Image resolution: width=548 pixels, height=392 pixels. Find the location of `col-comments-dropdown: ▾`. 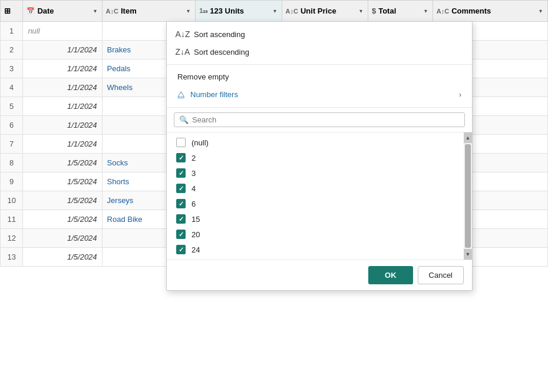

col-comments-dropdown: ▾ is located at coordinates (541, 11).